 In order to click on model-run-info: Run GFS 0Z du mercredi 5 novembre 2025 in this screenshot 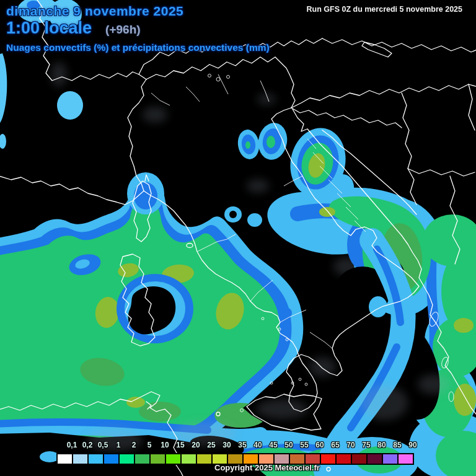, I will do `click(384, 9)`.